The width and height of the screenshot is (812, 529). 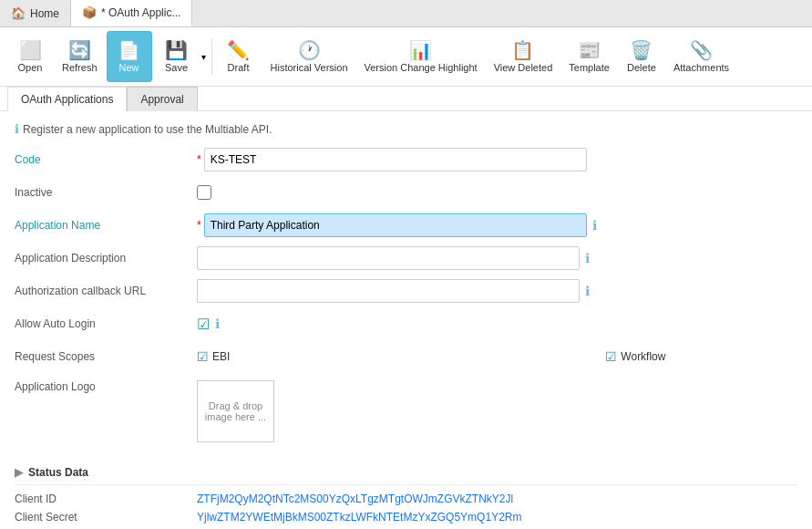 What do you see at coordinates (421, 57) in the screenshot?
I see `version-highlight-button: 📊 Version Change Highlight` at bounding box center [421, 57].